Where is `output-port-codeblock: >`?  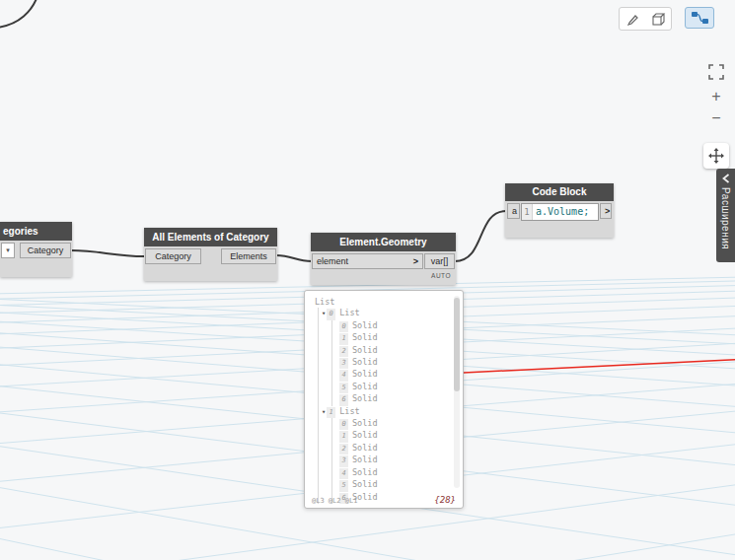
output-port-codeblock: > is located at coordinates (606, 211).